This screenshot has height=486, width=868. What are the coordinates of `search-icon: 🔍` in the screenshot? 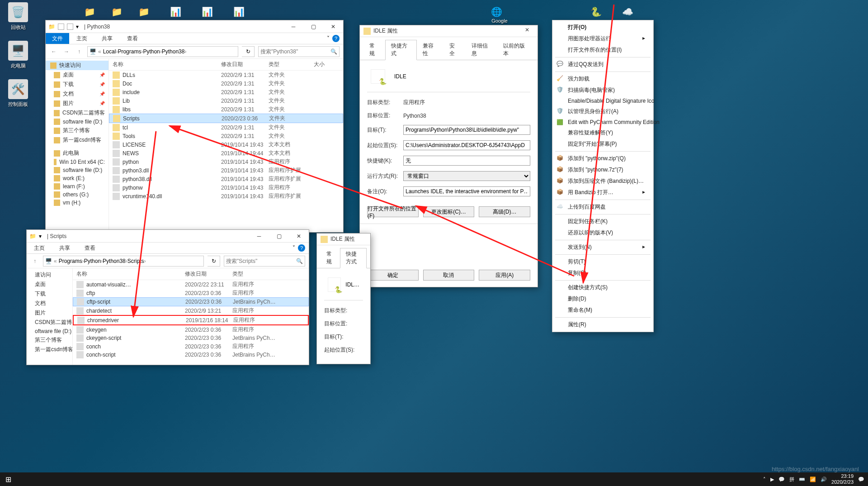 It's located at (299, 261).